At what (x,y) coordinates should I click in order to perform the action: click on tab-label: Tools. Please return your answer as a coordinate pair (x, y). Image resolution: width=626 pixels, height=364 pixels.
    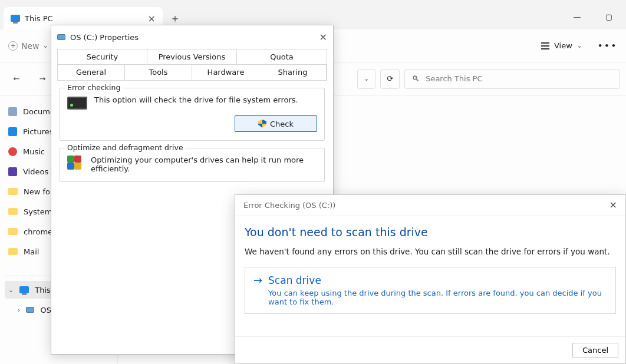
    Looking at the image, I should click on (158, 72).